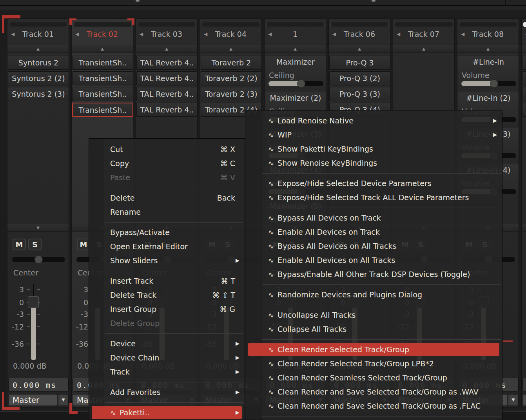 The width and height of the screenshot is (526, 420). Describe the element at coordinates (374, 183) in the screenshot. I see `expose-hide-selected-device-parameters-menu-item: ∿Expose/Hide Selected Device Parameters` at that location.